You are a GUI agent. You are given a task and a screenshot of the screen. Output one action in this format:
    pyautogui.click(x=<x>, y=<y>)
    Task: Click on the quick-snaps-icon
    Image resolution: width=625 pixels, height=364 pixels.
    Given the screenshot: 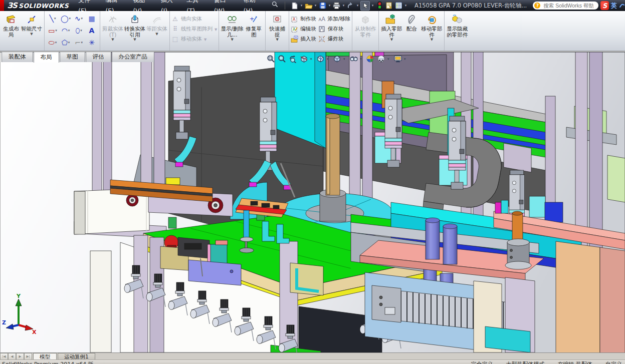 What is the action you would take?
    pyautogui.click(x=277, y=20)
    